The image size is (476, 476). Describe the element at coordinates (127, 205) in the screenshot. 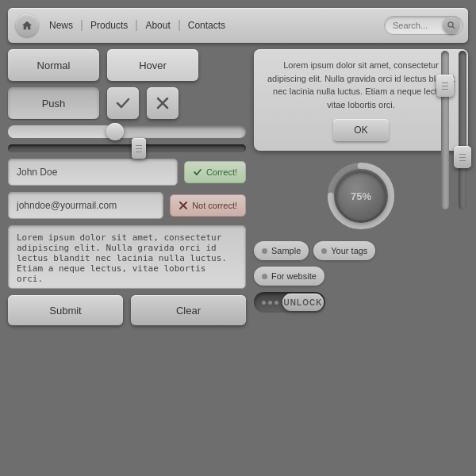

I see `email-input-row: Not correct!` at that location.